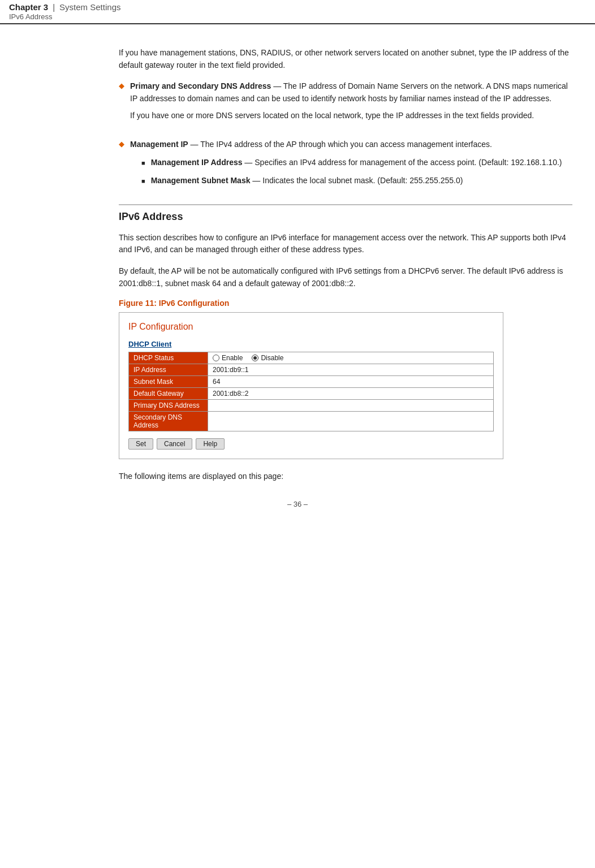  Describe the element at coordinates (346, 277) in the screenshot. I see `ipv6-para-2: By default, the AP will be not be automa…` at that location.